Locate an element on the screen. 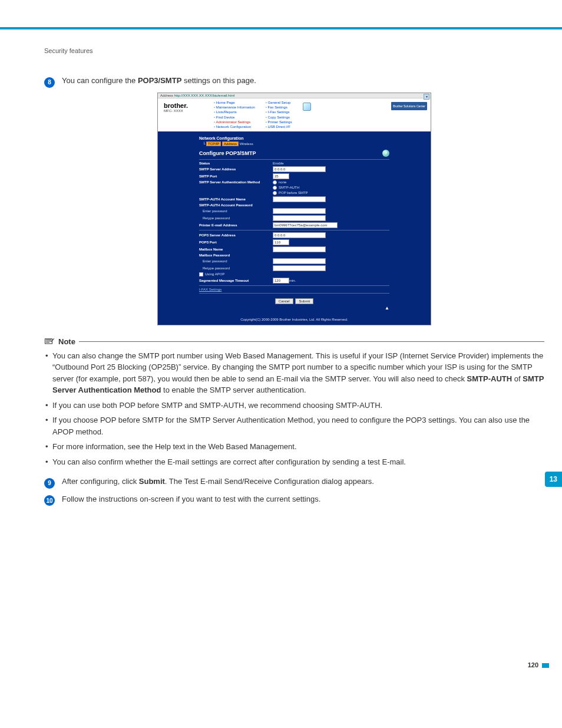 The width and height of the screenshot is (562, 728). smtp-port-label: SMTP Port is located at coordinates (236, 176).